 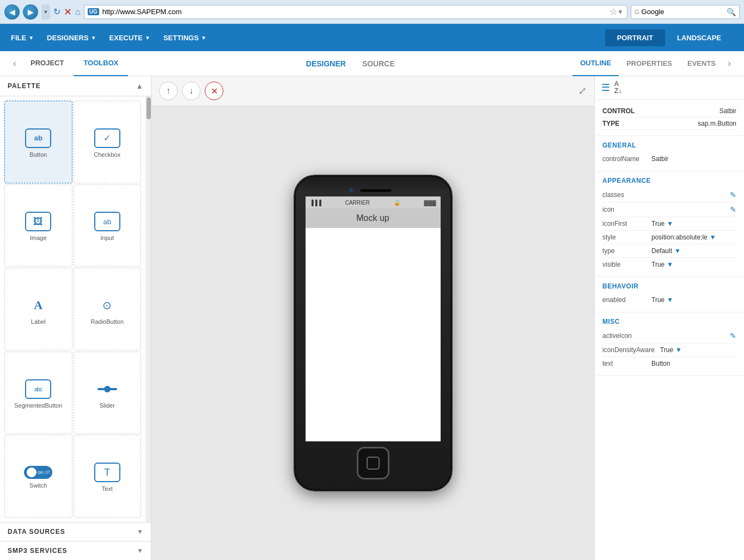 What do you see at coordinates (356, 12) in the screenshot?
I see `address-bar: UG http://www.SAPEPM.com ☆ ▼` at bounding box center [356, 12].